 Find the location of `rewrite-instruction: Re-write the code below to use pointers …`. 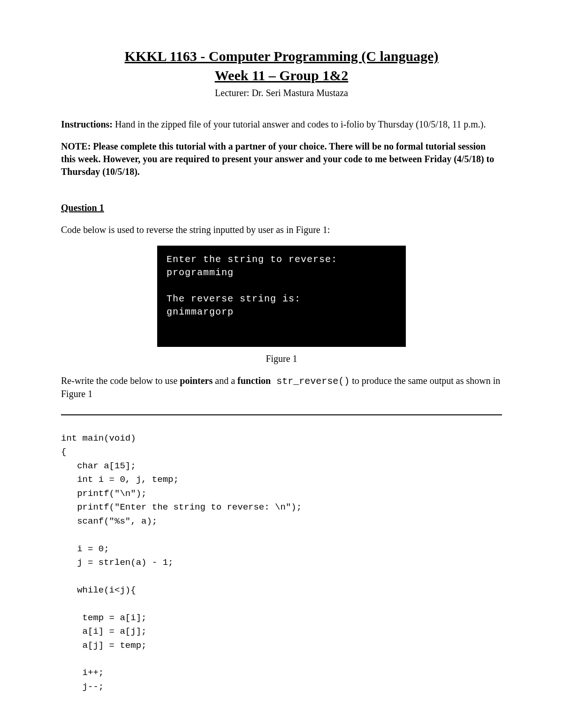

rewrite-instruction: Re-write the code below to use pointers … is located at coordinates (282, 387).